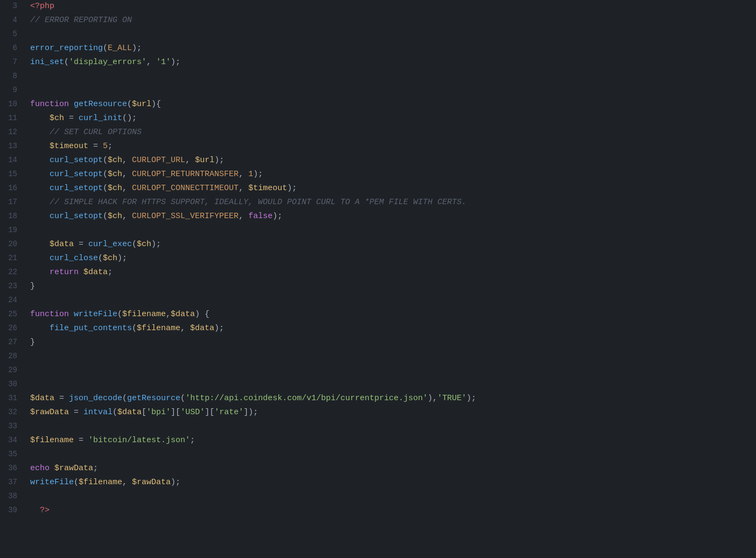  Describe the element at coordinates (185, 217) in the screenshot. I see `token-const: CURLOPT_SSL_VERIFYPEER` at that location.